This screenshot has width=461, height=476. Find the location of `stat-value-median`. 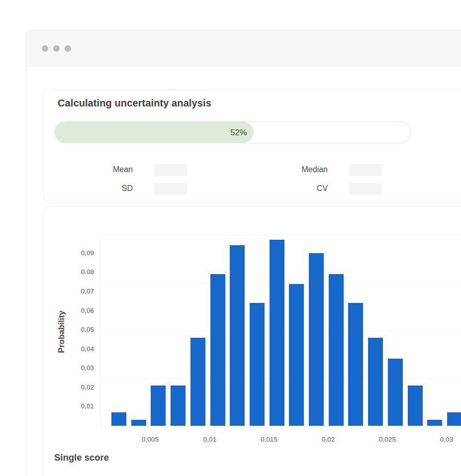

stat-value-median is located at coordinates (366, 170).